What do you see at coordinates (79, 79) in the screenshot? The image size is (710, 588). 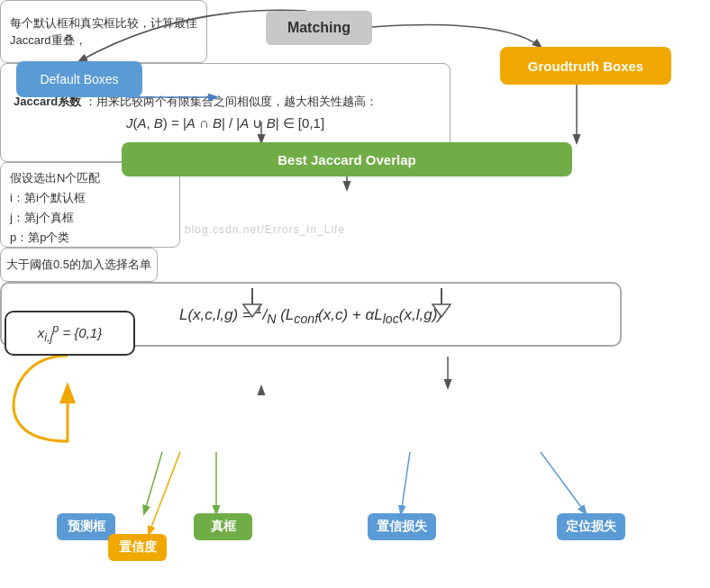 I see `default-boxes: Default Boxes` at bounding box center [79, 79].